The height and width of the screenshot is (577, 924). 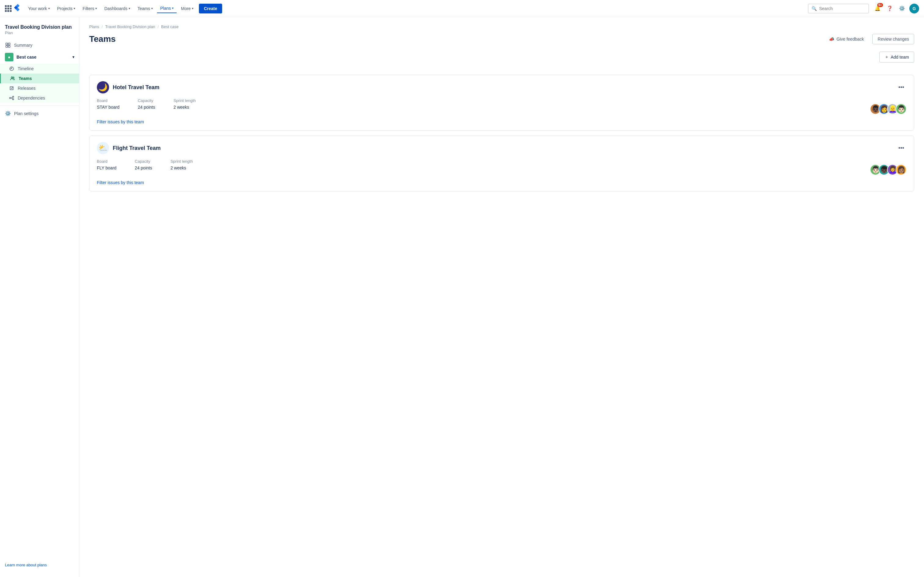 I want to click on sidebar-item-plan-settings: ⚙️ Plan settings, so click(x=40, y=113).